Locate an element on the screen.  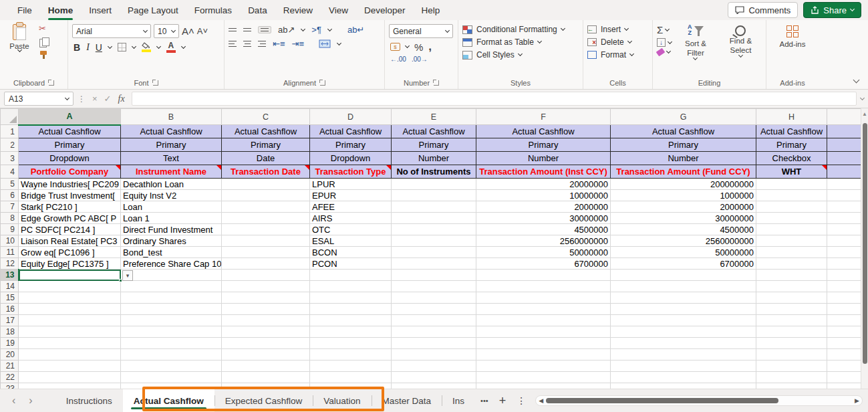
formula-bar-expand-icon is located at coordinates (862, 98).